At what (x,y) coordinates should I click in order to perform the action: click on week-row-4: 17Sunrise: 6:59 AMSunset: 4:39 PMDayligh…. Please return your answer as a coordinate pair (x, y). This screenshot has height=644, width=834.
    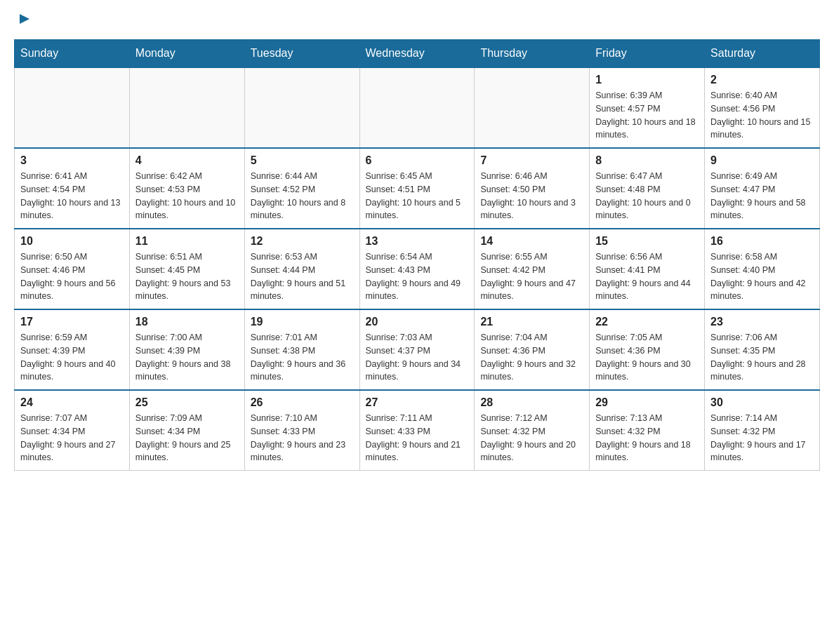
    Looking at the image, I should click on (417, 349).